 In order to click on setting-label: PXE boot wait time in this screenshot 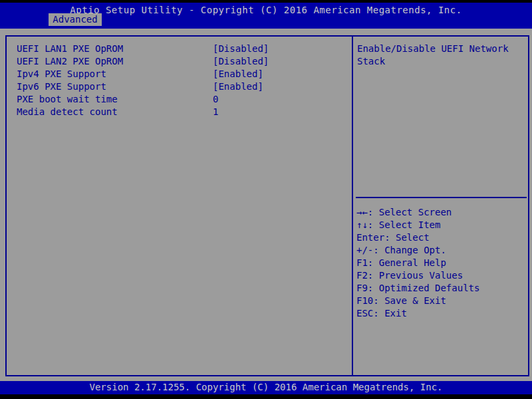, I will do `click(114, 100)`.